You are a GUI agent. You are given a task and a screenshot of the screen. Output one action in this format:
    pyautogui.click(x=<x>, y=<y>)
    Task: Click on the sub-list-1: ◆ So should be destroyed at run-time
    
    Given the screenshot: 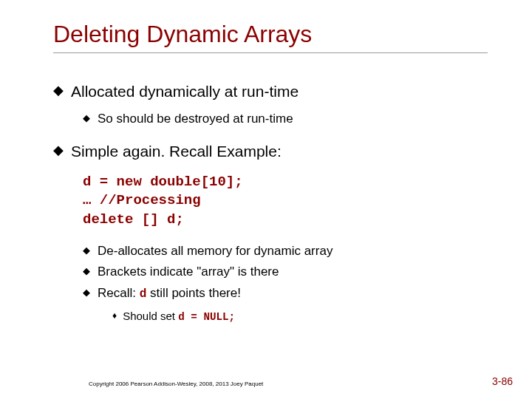 What is the action you would take?
    pyautogui.click(x=270, y=120)
    